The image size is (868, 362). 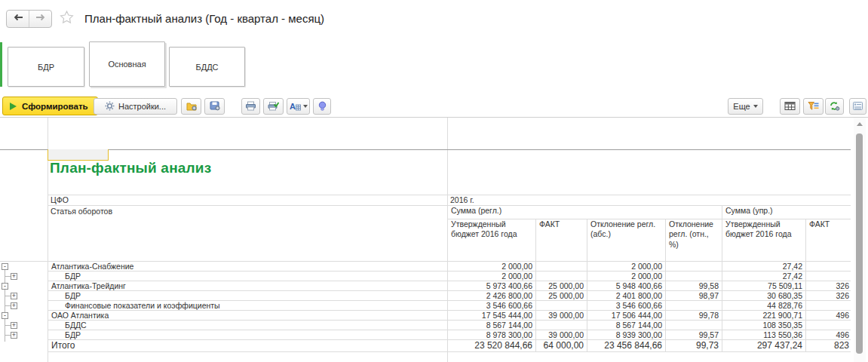 What do you see at coordinates (834, 106) in the screenshot?
I see `change-variant-button` at bounding box center [834, 106].